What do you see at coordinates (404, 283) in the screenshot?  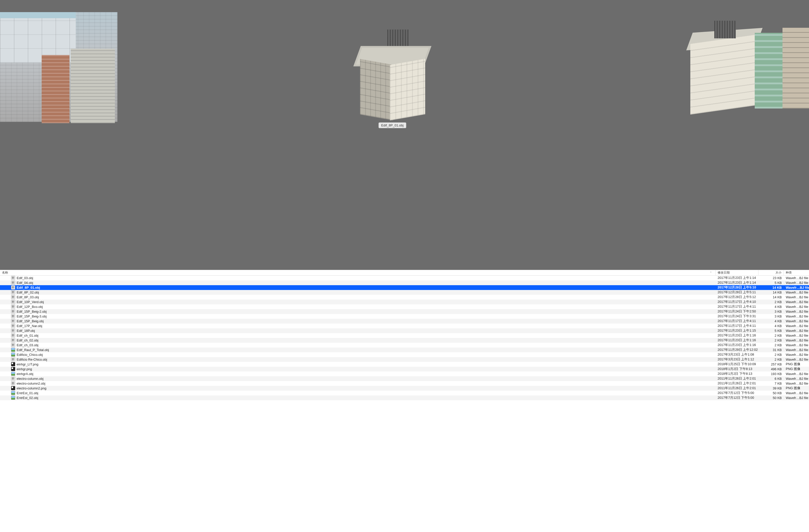 I see `file-row: Edif_04.obj2017年11月23日 上午1:145 KBWavefr……` at bounding box center [404, 283].